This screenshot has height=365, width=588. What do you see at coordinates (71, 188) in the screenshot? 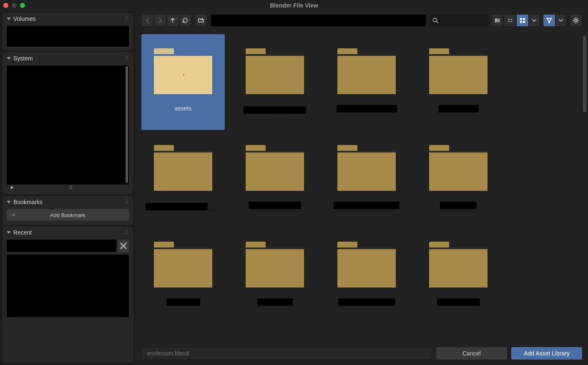
I see `resize-handle-icon: ⠿` at bounding box center [71, 188].